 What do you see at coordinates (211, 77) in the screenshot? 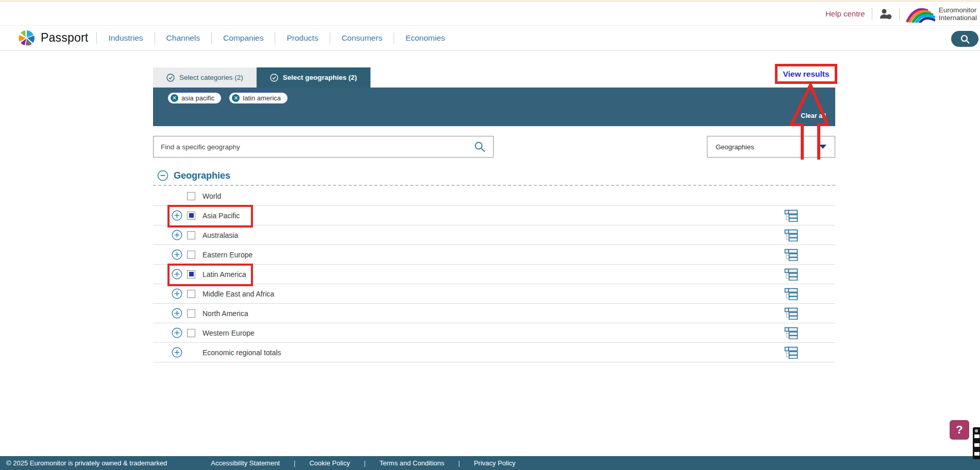
I see `tab-label: Select categories (2)` at bounding box center [211, 77].